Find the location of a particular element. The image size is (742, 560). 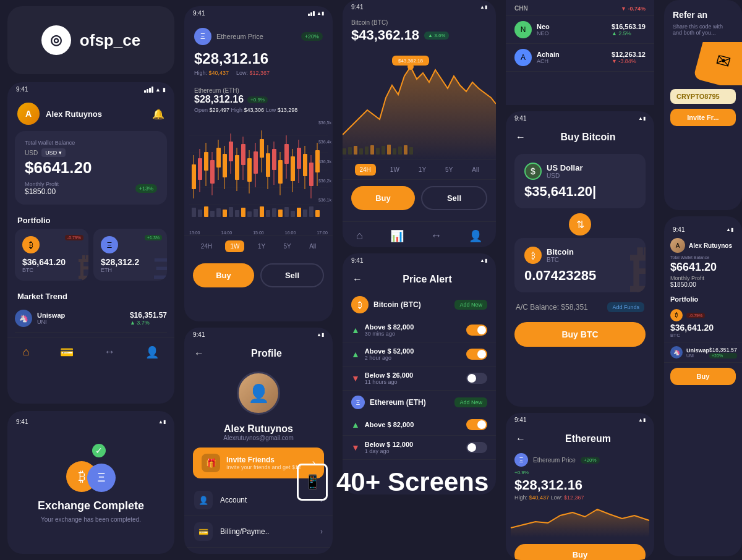

btc-receive-code: BTC is located at coordinates (560, 260).